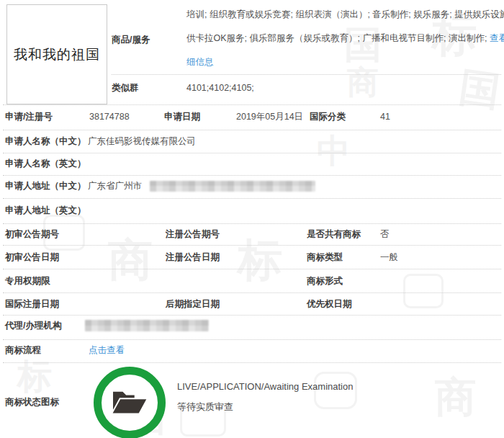  What do you see at coordinates (193, 234) in the screenshot?
I see `reg-gazette-no-label: 注册公告期号` at bounding box center [193, 234].